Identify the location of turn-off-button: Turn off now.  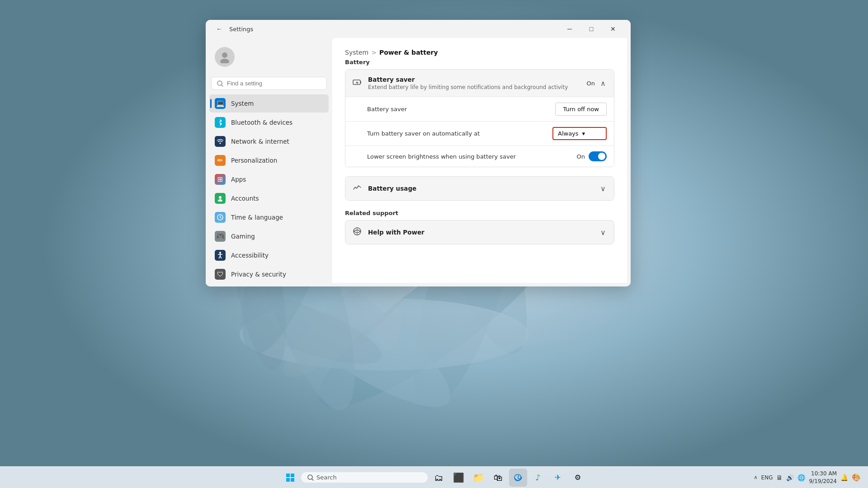
(581, 109).